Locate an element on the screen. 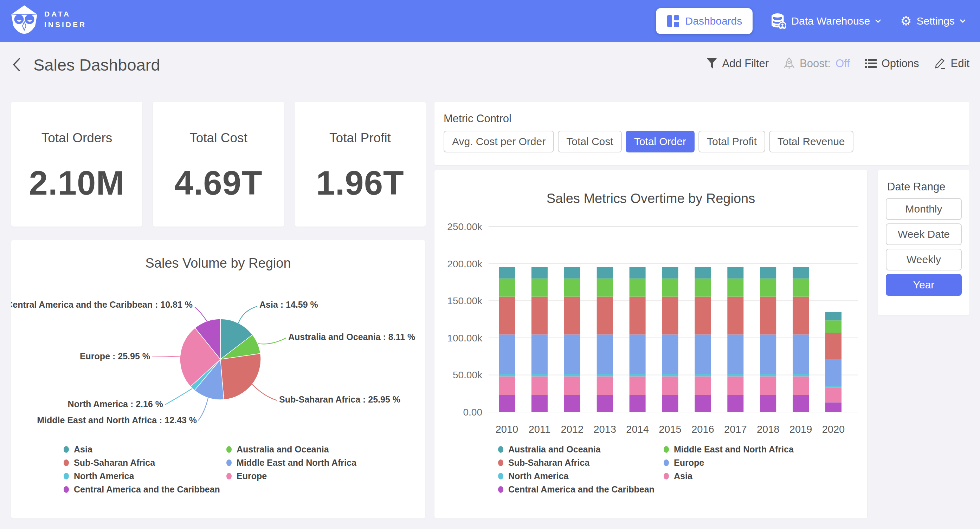  bar-segment-north-america-2014 is located at coordinates (638, 375).